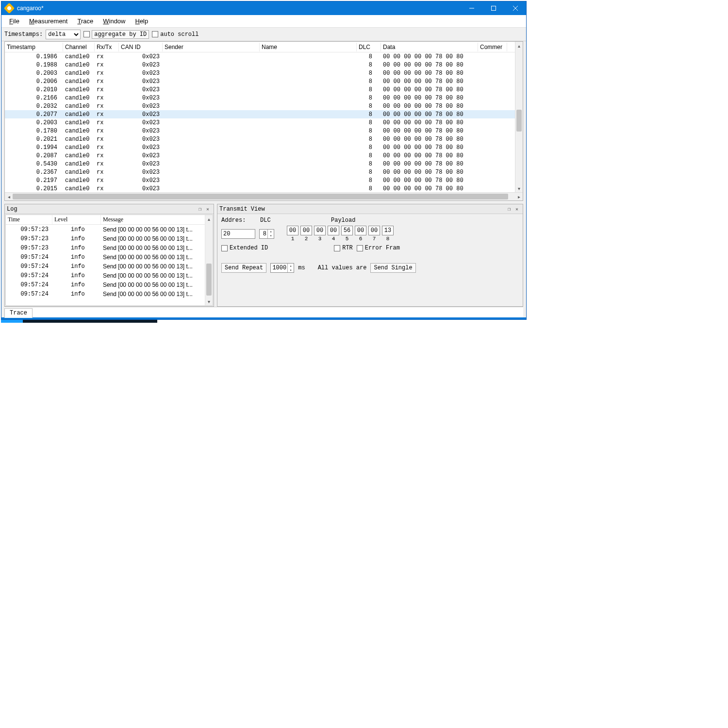 The width and height of the screenshot is (728, 728). I want to click on menu-window: Window, so click(114, 21).